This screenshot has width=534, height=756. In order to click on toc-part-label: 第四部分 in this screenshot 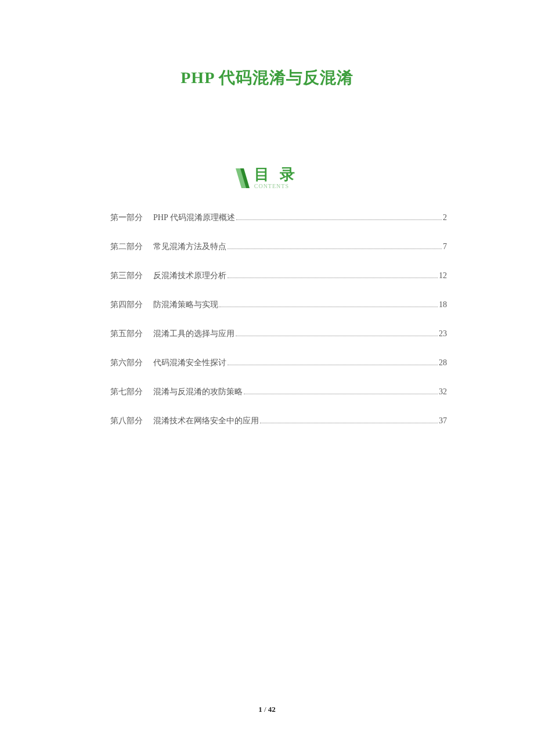, I will do `click(127, 305)`.